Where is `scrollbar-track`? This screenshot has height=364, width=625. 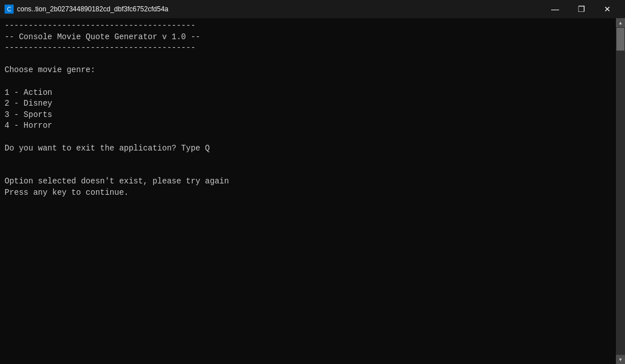
scrollbar-track is located at coordinates (620, 191).